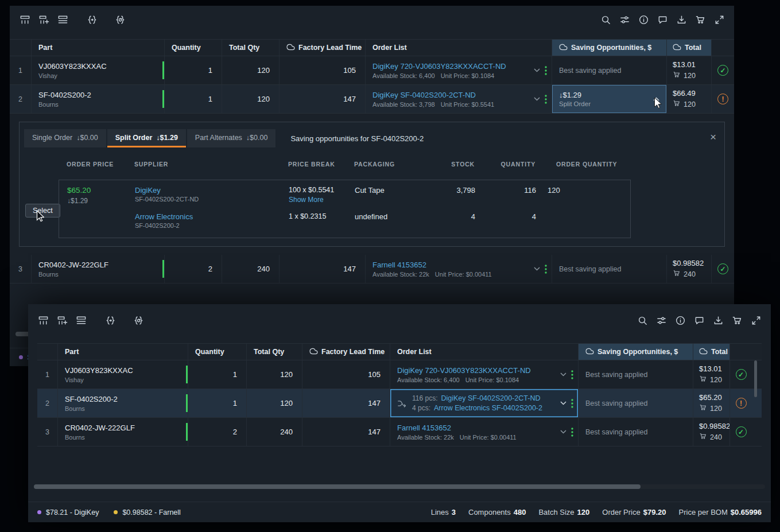 Image resolution: width=780 pixels, height=532 pixels. I want to click on close-icon: ×, so click(713, 137).